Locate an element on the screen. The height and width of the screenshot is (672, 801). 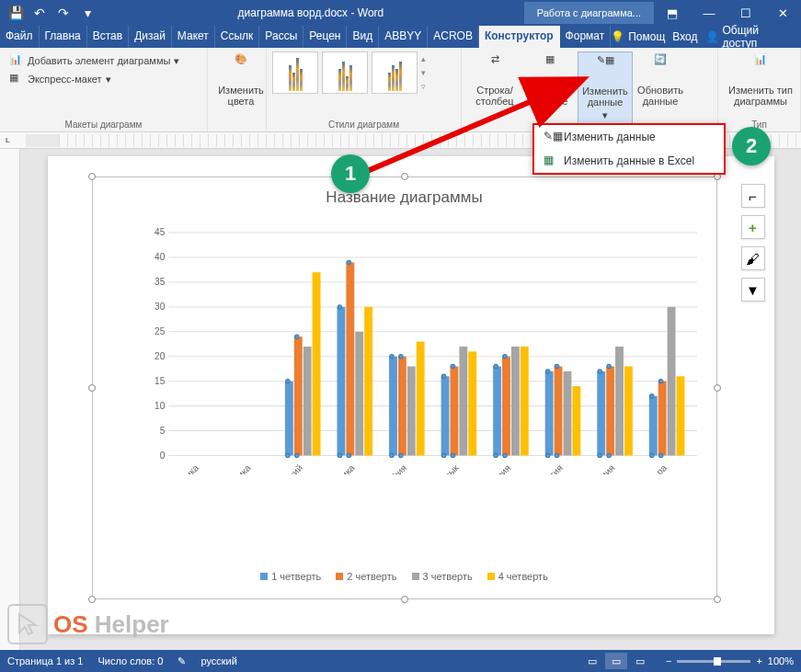
tell-me-label: Помощ is located at coordinates (647, 37).